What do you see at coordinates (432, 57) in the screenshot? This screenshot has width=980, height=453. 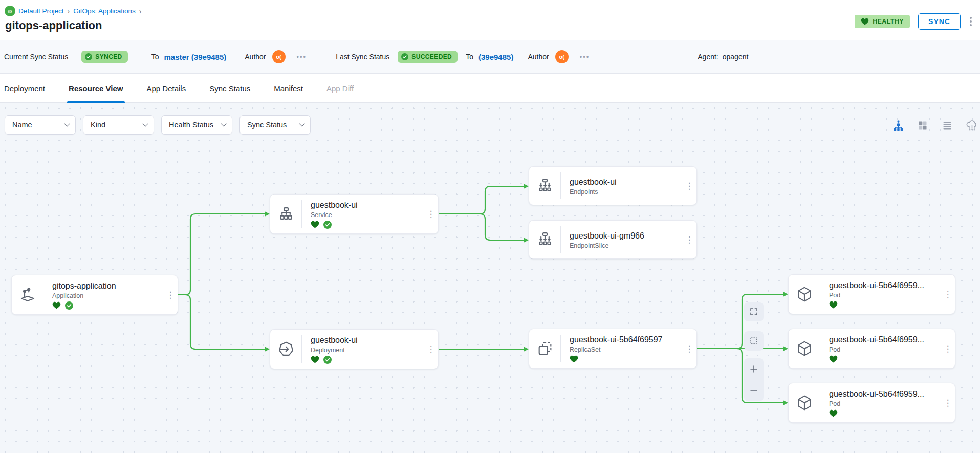 I see `succeeded-badge-label: SUCCEEDED` at bounding box center [432, 57].